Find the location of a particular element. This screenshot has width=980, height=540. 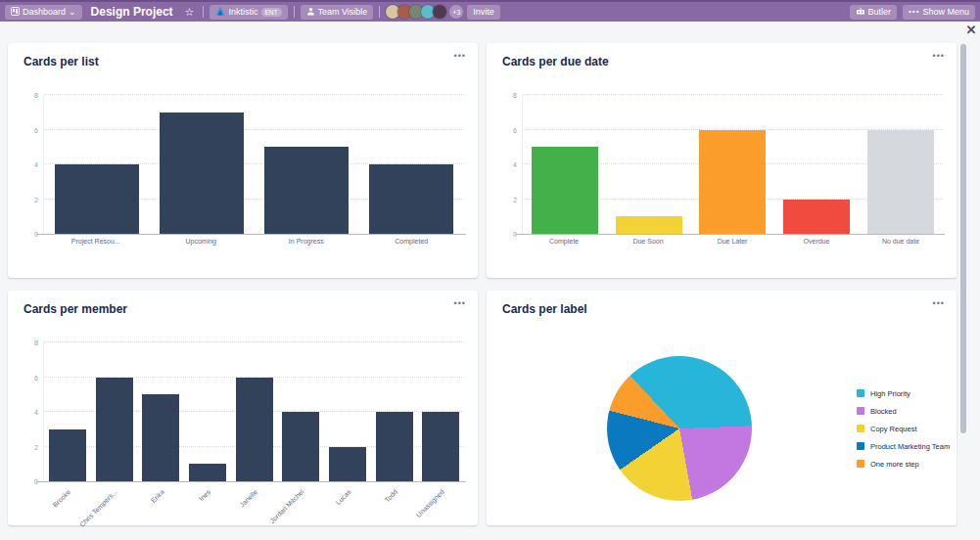

y-tick-label: 4 is located at coordinates (26, 164).